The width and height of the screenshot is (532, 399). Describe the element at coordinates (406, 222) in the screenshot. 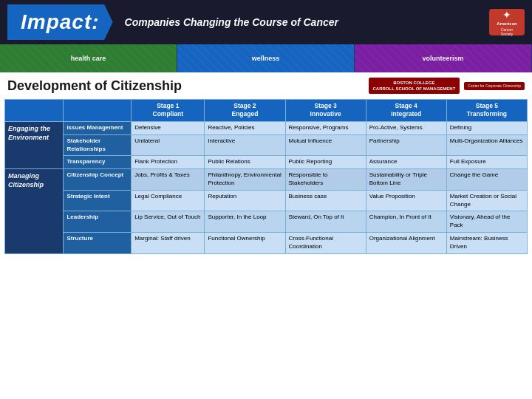

I see `value-cell: Champion, In Front of It` at that location.